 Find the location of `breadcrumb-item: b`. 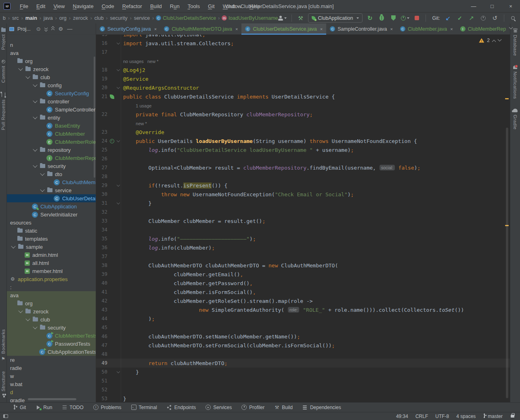

breadcrumb-item: b is located at coordinates (4, 18).